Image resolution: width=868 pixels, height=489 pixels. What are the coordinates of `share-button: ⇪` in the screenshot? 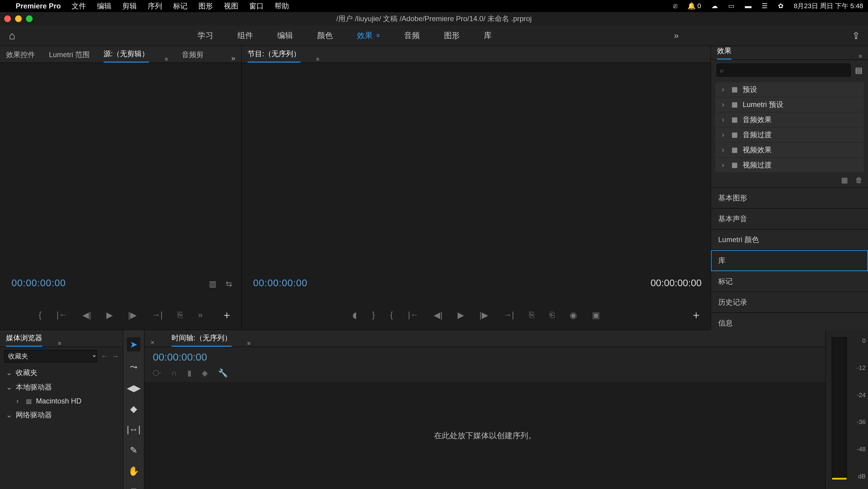 It's located at (856, 36).